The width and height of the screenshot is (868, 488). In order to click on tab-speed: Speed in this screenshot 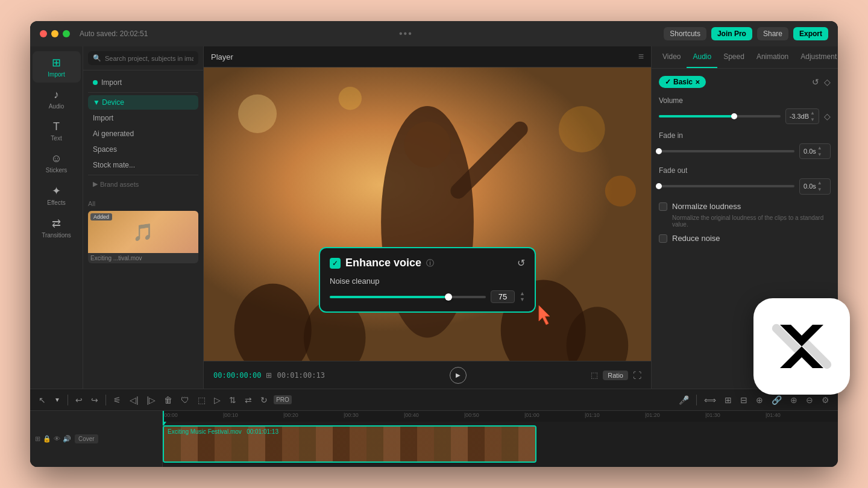, I will do `click(734, 57)`.